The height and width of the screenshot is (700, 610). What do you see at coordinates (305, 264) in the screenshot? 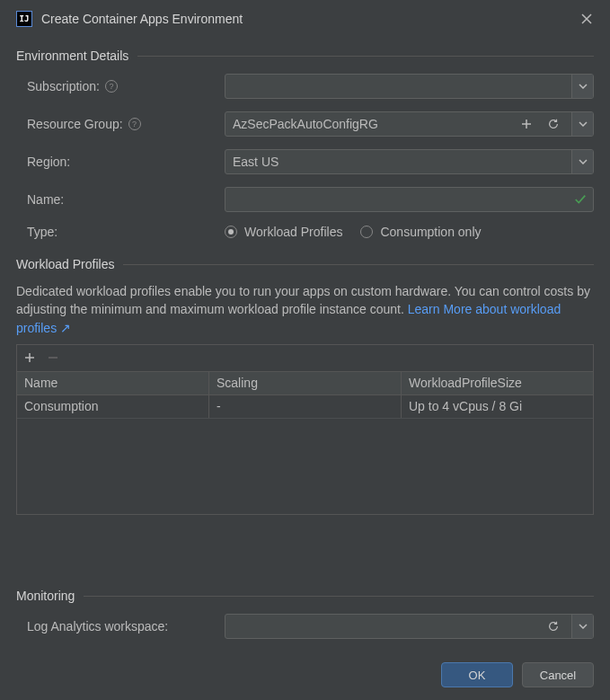
I see `section-workload-profiles: Workload Profiles` at bounding box center [305, 264].